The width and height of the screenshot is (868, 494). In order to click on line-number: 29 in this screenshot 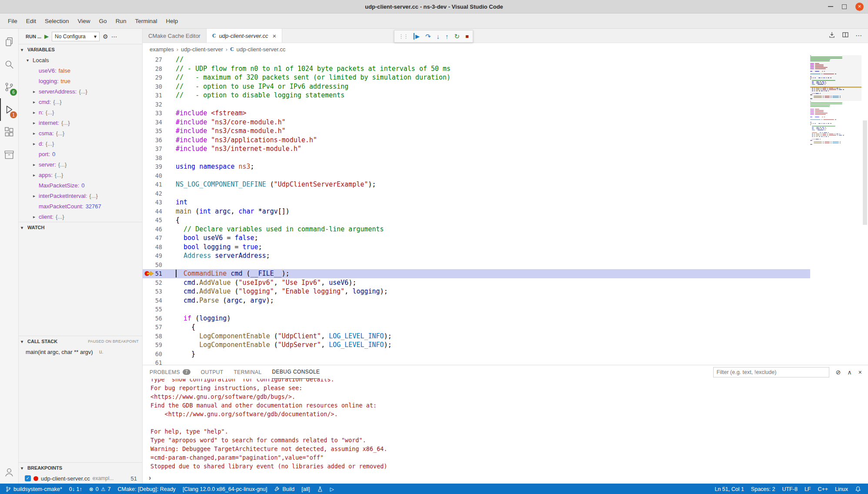, I will do `click(152, 77)`.